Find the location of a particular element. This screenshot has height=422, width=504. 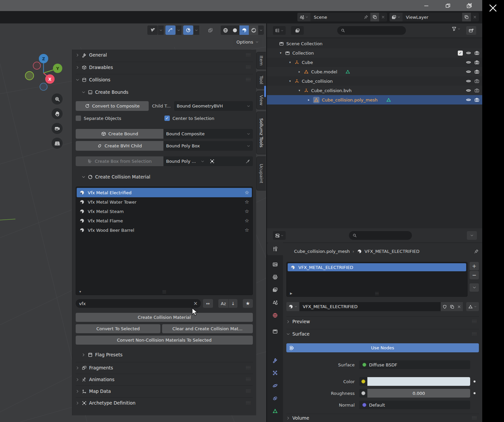

material-list-item: Vfx Metal Flame ☆ is located at coordinates (164, 221).